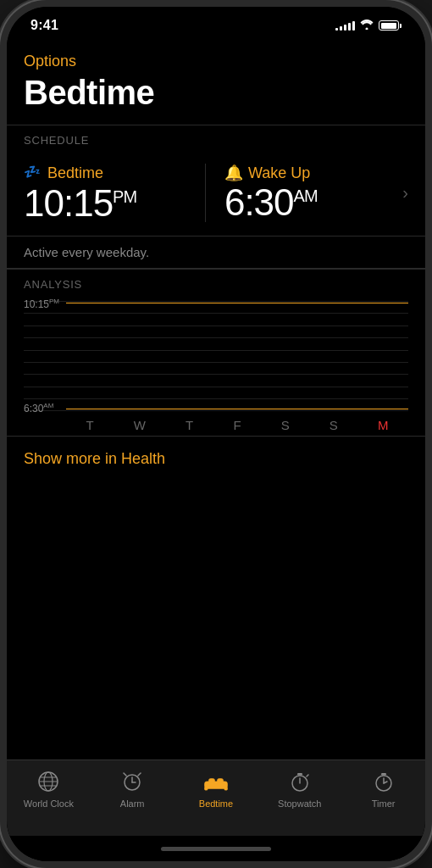 The image size is (432, 868). I want to click on chart-container: 10:15PM 6:30AM T W T F S S, so click(216, 368).